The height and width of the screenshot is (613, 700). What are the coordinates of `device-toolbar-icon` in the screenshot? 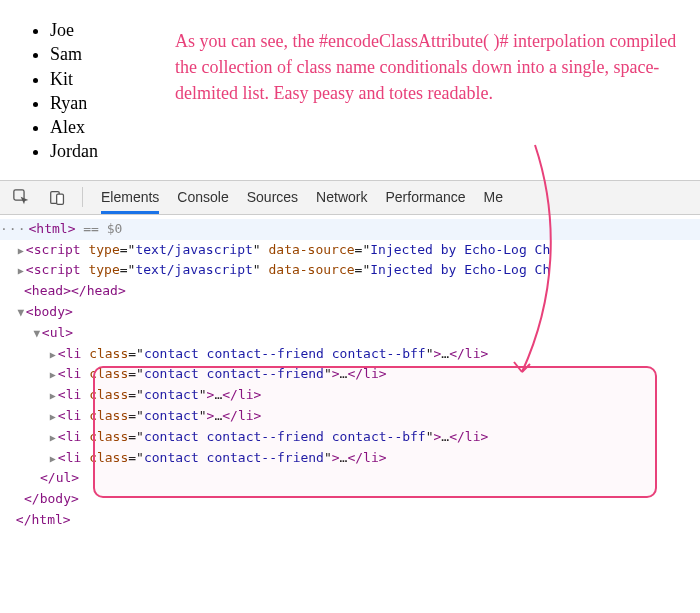 It's located at (57, 197).